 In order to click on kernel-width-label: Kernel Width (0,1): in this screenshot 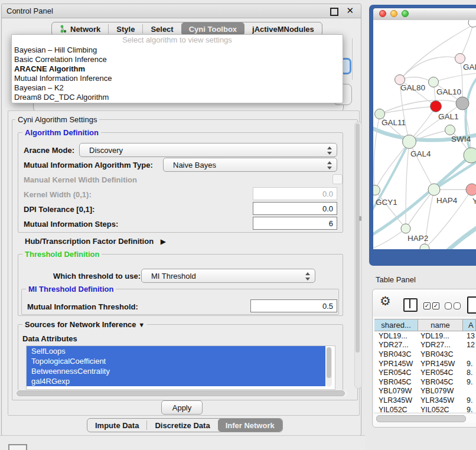, I will do `click(58, 195)`.